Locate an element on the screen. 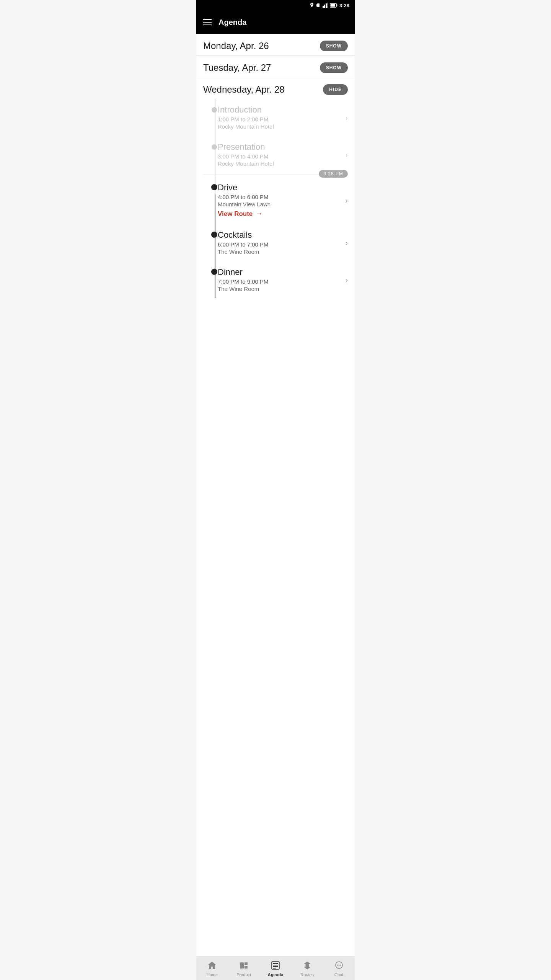 This screenshot has height=980, width=551. event-time-cocktails: 6:00 PM to 7:00 PM is located at coordinates (277, 244).